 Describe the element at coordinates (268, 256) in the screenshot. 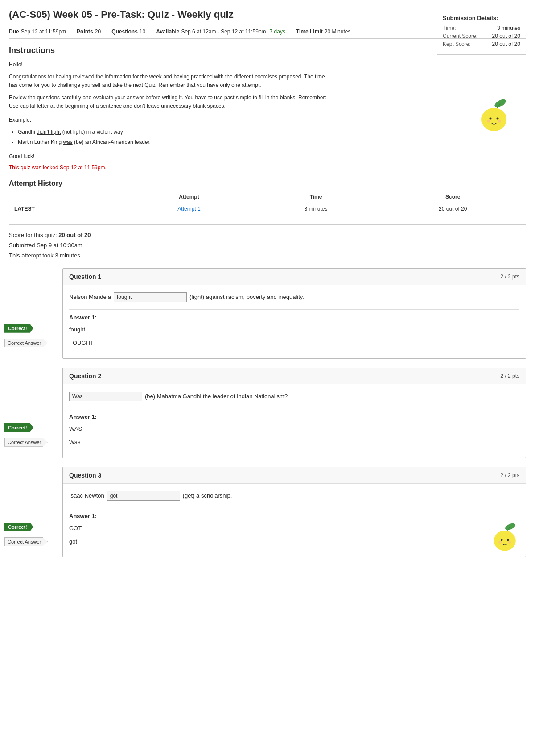

I see `duration-line: This attempt took 3 minutes.` at that location.